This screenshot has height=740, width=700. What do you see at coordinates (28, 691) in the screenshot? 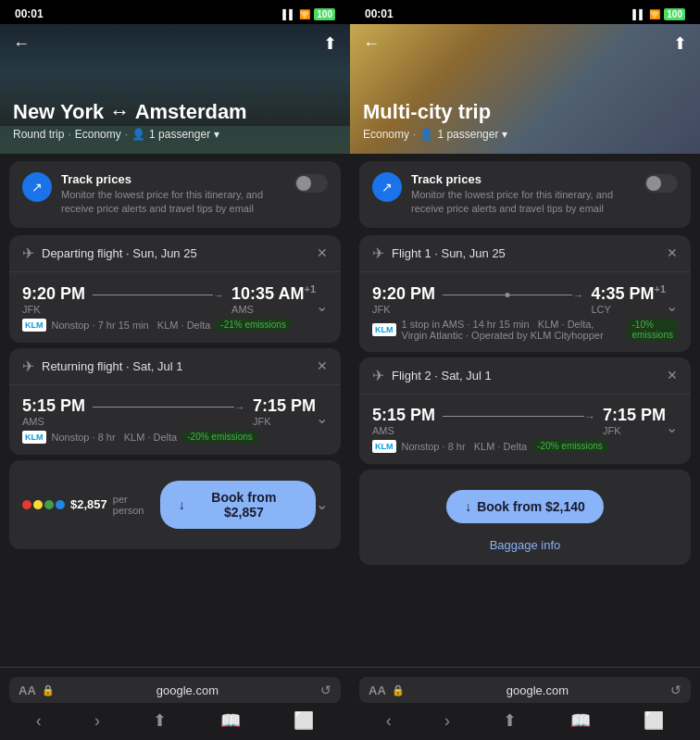
I see `aa-text-left: AA` at bounding box center [28, 691].